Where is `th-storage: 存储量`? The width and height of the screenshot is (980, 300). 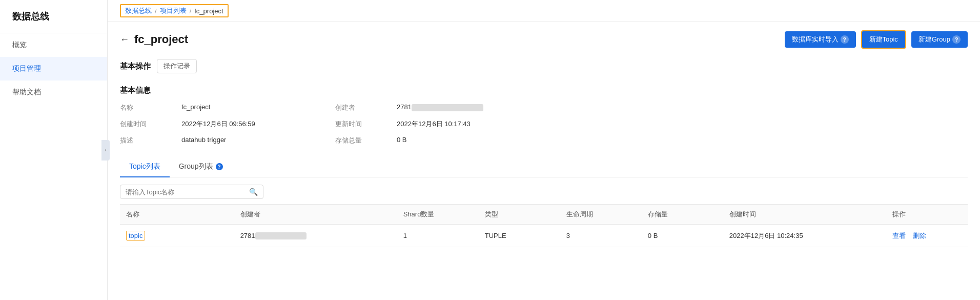 th-storage: 存储量 is located at coordinates (683, 214).